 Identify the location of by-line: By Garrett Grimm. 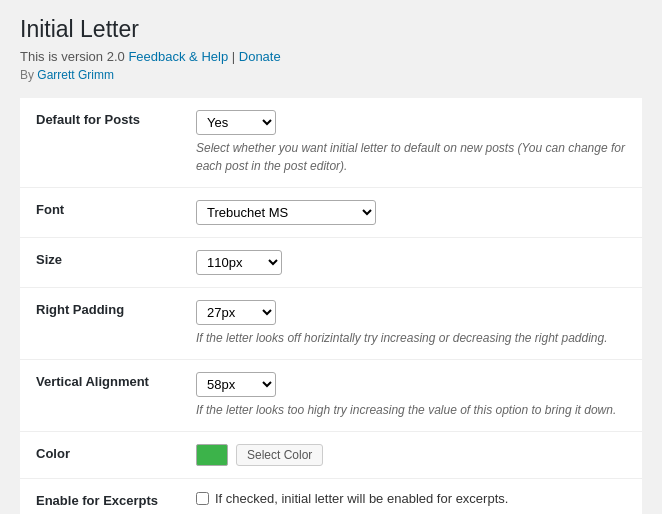
(331, 75).